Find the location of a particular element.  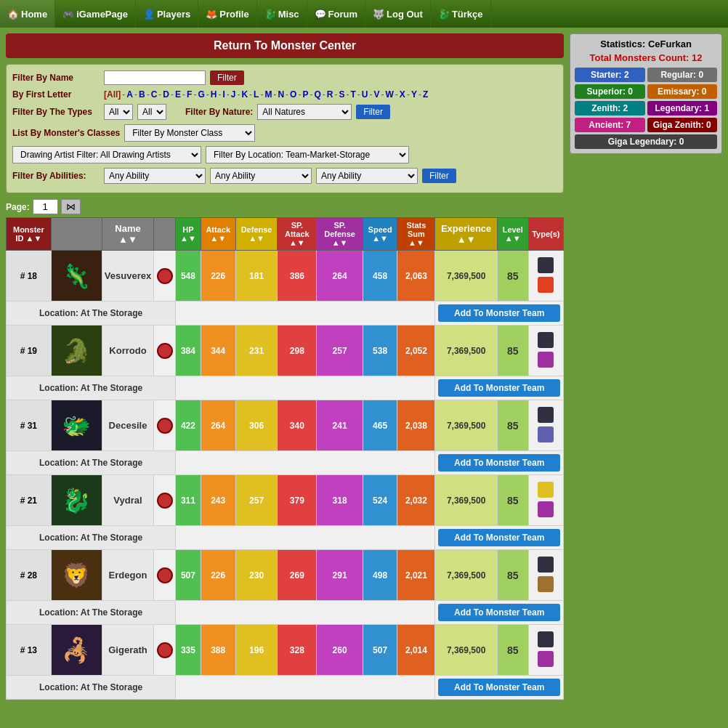

th-speed: Speed ▲▼ is located at coordinates (380, 234).